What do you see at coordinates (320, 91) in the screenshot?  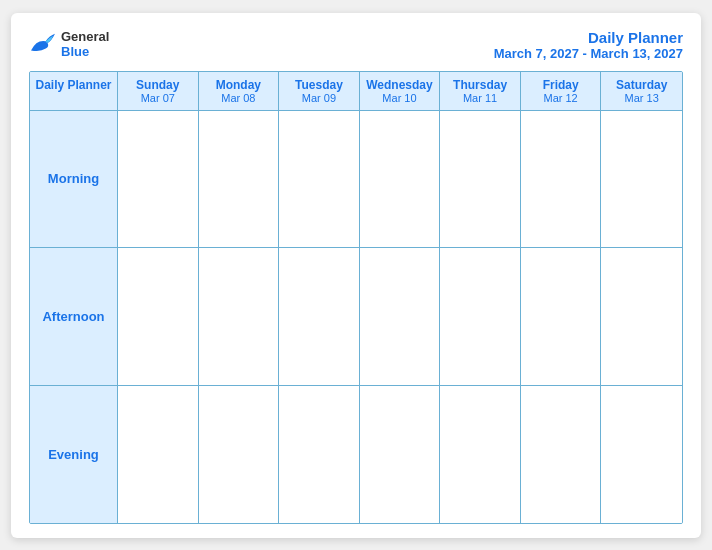 I see `col-header-tuesday: TuesdayMar 09` at bounding box center [320, 91].